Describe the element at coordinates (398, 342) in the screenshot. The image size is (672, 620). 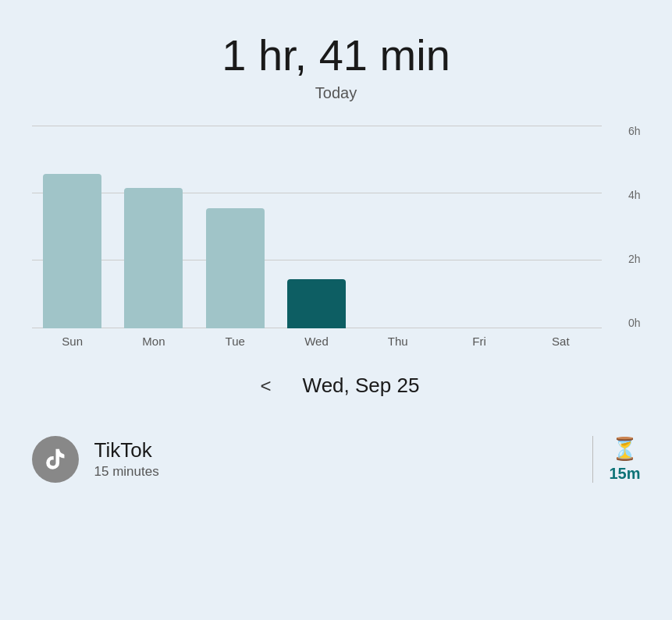
I see `x-label-thu: Thu` at that location.